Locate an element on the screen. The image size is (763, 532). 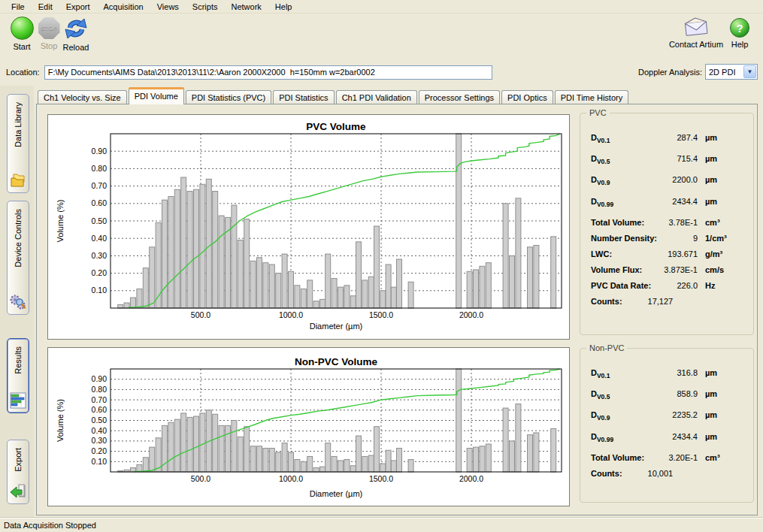
menu-scripts: Scripts is located at coordinates (205, 7).